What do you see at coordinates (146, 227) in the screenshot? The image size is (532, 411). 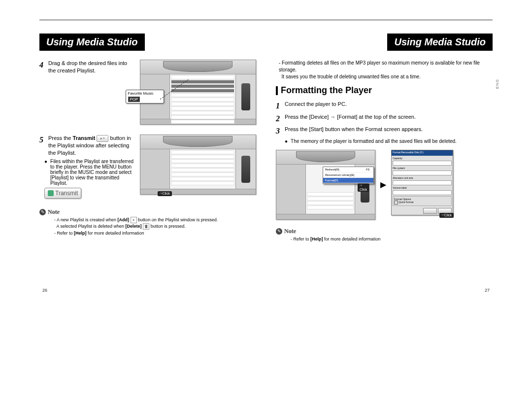 I see `delete-inline-icon: 🗑` at bounding box center [146, 227].